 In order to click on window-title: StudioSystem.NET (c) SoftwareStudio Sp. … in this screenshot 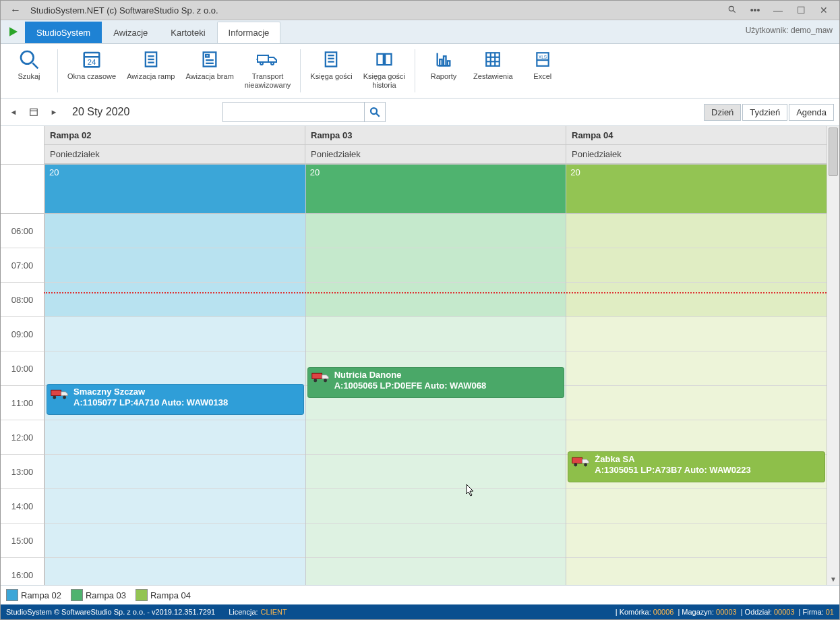, I will do `click(123, 11)`.